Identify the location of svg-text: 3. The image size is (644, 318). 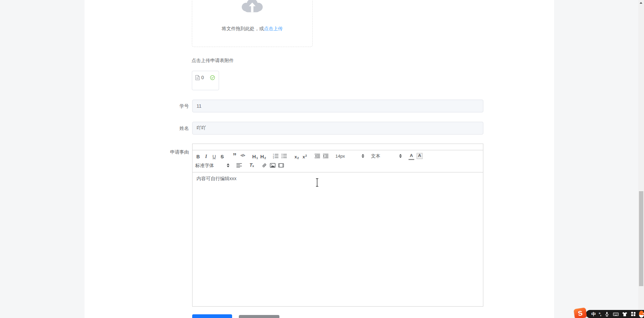
(274, 158).